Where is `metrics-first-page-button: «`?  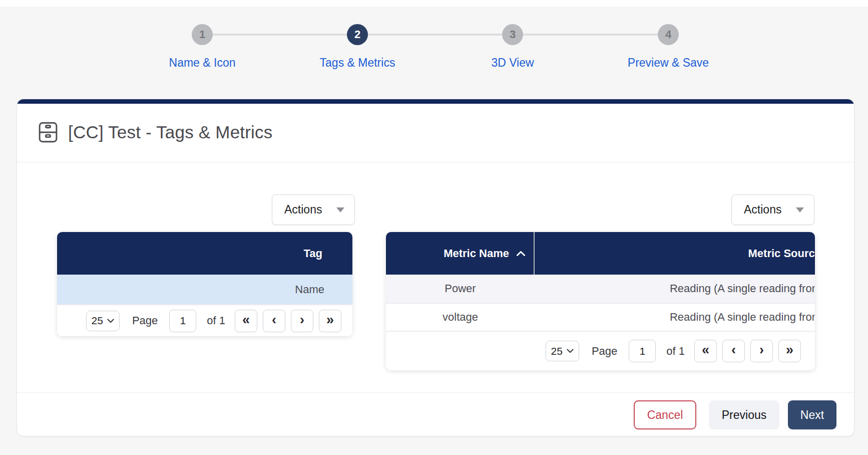 metrics-first-page-button: « is located at coordinates (706, 351).